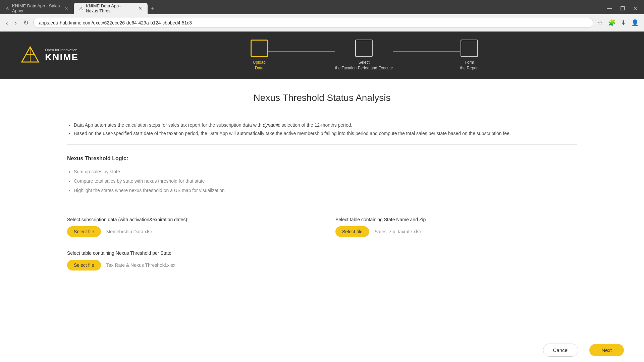 This screenshot has height=362, width=644. What do you see at coordinates (352, 232) in the screenshot?
I see `state-select-button: Select file` at bounding box center [352, 232].